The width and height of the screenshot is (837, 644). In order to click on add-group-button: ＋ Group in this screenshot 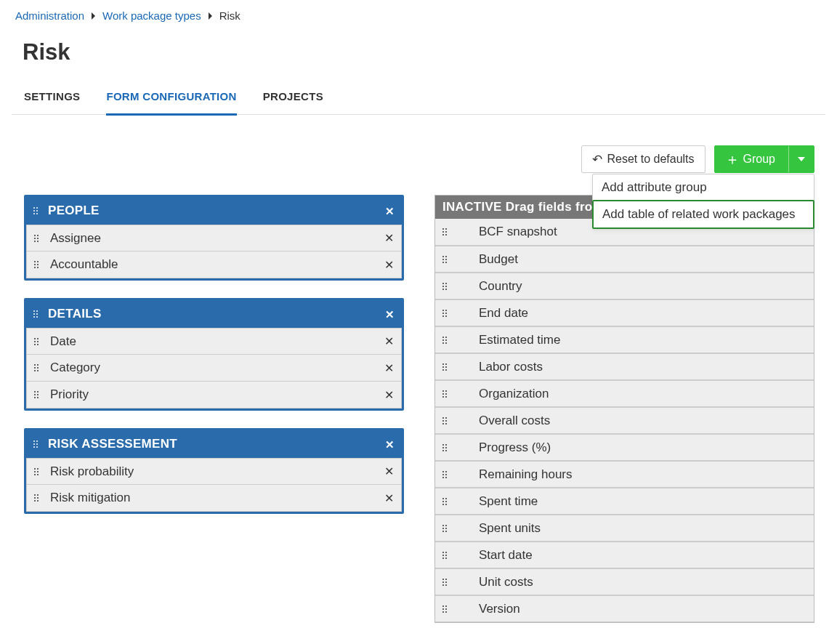, I will do `click(764, 159)`.